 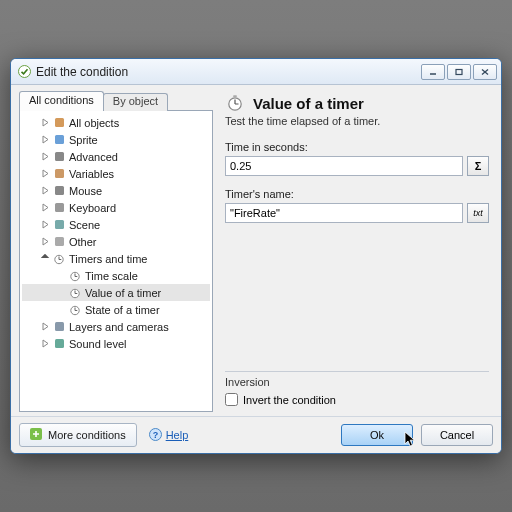 What do you see at coordinates (116, 310) in the screenshot?
I see `tree-item: State of a timer` at bounding box center [116, 310].